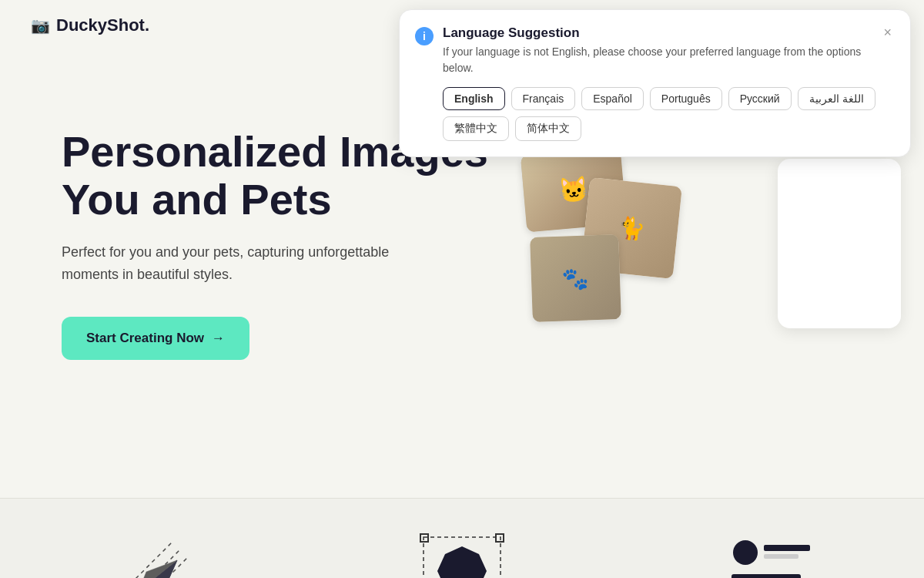 The width and height of the screenshot is (924, 578). What do you see at coordinates (156, 338) in the screenshot?
I see `cta-button: Start Creating Now →` at bounding box center [156, 338].